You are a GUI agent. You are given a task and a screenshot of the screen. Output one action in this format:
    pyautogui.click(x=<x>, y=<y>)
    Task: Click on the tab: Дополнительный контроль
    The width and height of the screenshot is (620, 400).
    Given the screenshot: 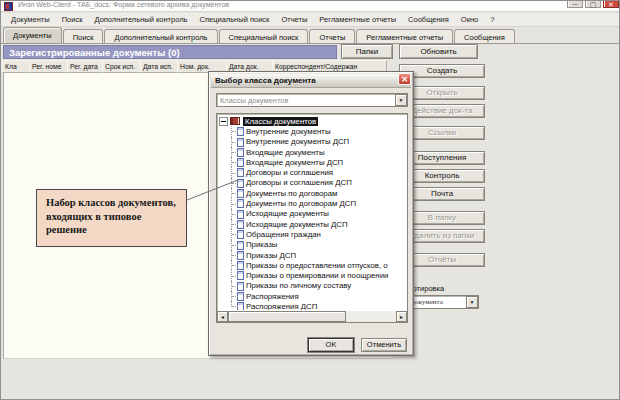 What is the action you would take?
    pyautogui.click(x=160, y=36)
    